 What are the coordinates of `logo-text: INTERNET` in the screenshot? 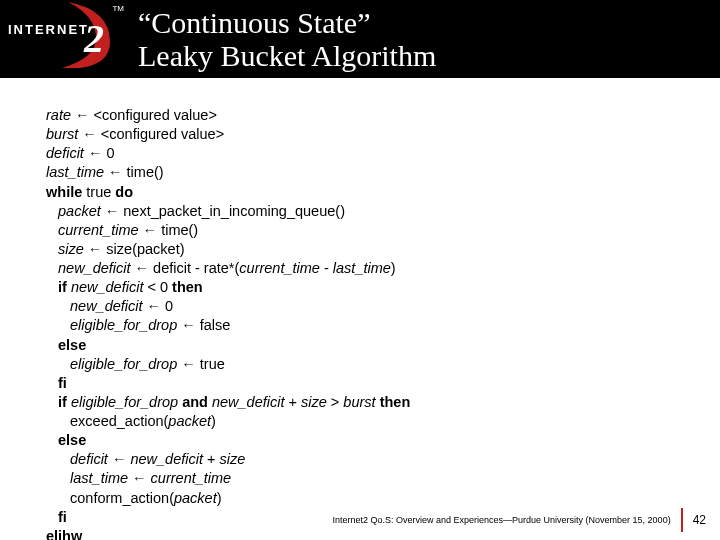 It's located at (48, 30).